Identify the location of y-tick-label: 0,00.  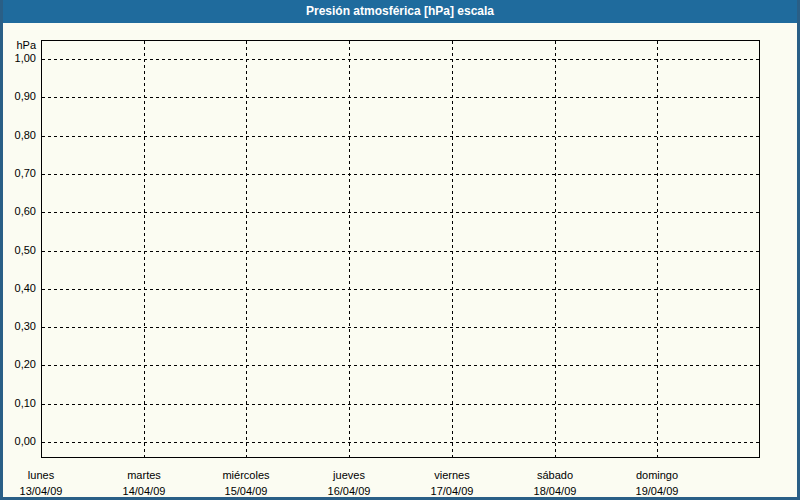
(18, 442).